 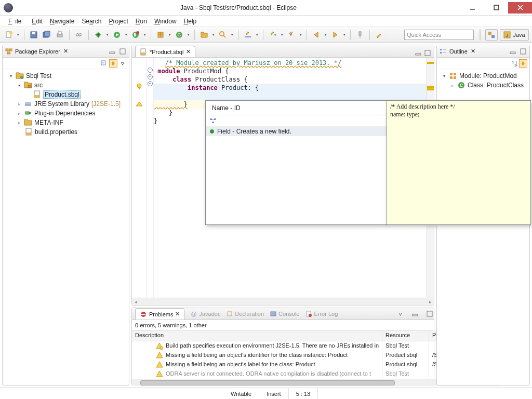 What do you see at coordinates (206, 314) in the screenshot?
I see `tab-javadoc: @Javadoc` at bounding box center [206, 314].